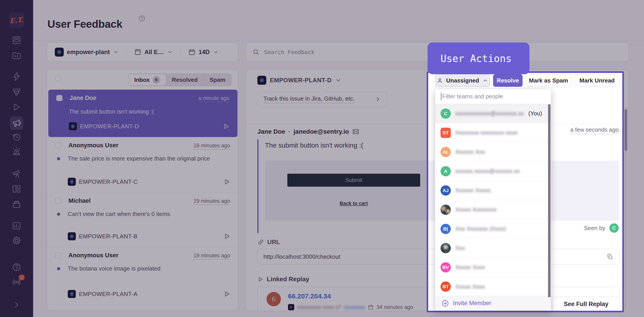 This screenshot has width=644, height=317. Describe the element at coordinates (16, 20) in the screenshot. I see `org-logo: E.T.` at that location.